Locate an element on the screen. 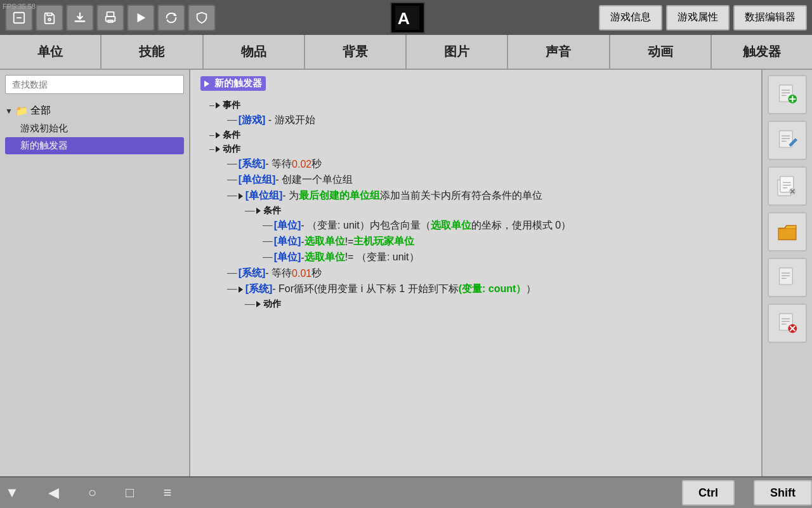 This screenshot has width=812, height=508. add-trigger-button is located at coordinates (787, 95).